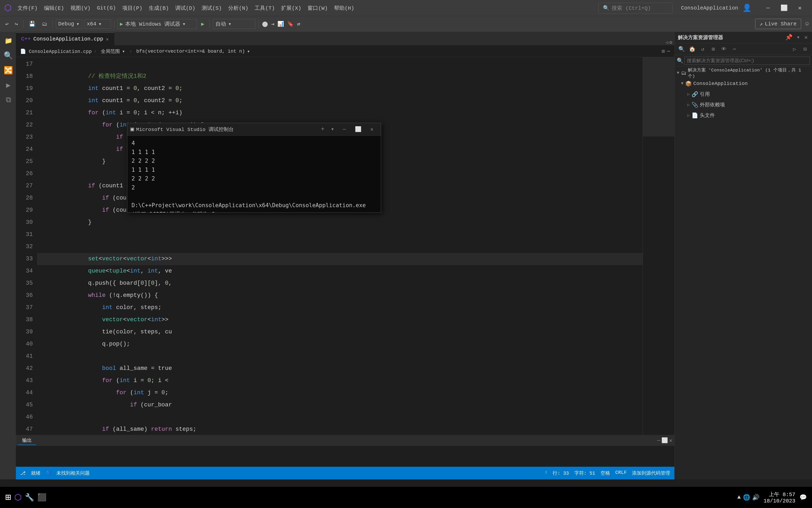 This screenshot has height=508, width=812. What do you see at coordinates (69, 24) in the screenshot?
I see `debug-config-dropdown: Debug ▾` at bounding box center [69, 24].